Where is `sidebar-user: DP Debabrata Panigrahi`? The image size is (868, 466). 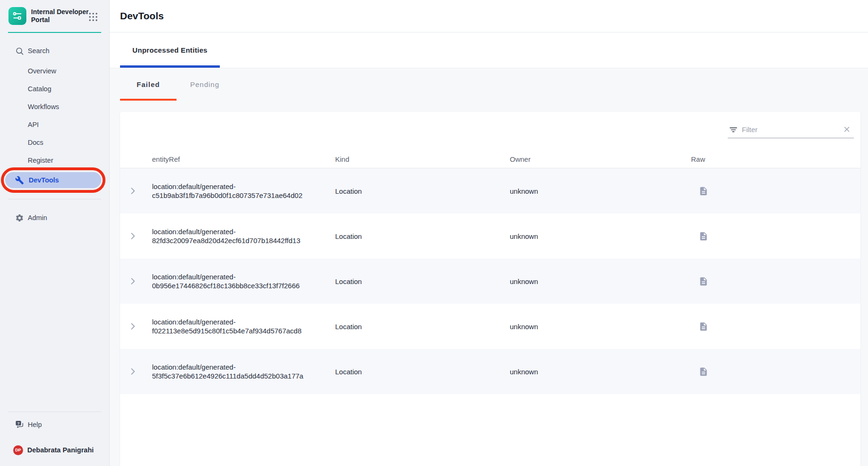
sidebar-user: DP Debabrata Panigrahi is located at coordinates (55, 450).